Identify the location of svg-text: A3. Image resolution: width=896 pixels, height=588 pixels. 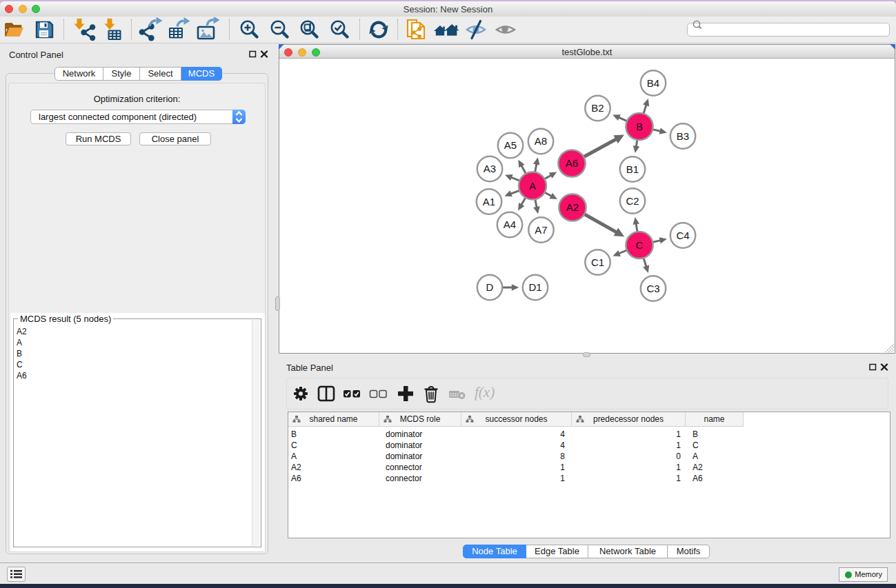
(490, 168).